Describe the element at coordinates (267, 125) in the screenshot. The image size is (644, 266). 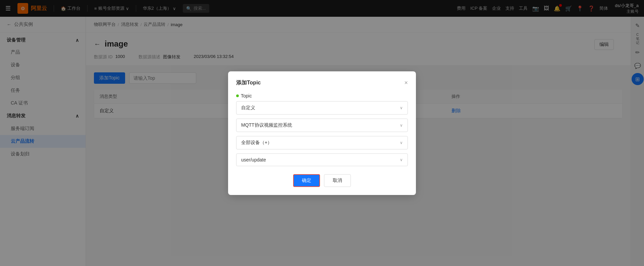
I see `dropdown-mqtt-value: MQTT协议视频监控系统` at that location.